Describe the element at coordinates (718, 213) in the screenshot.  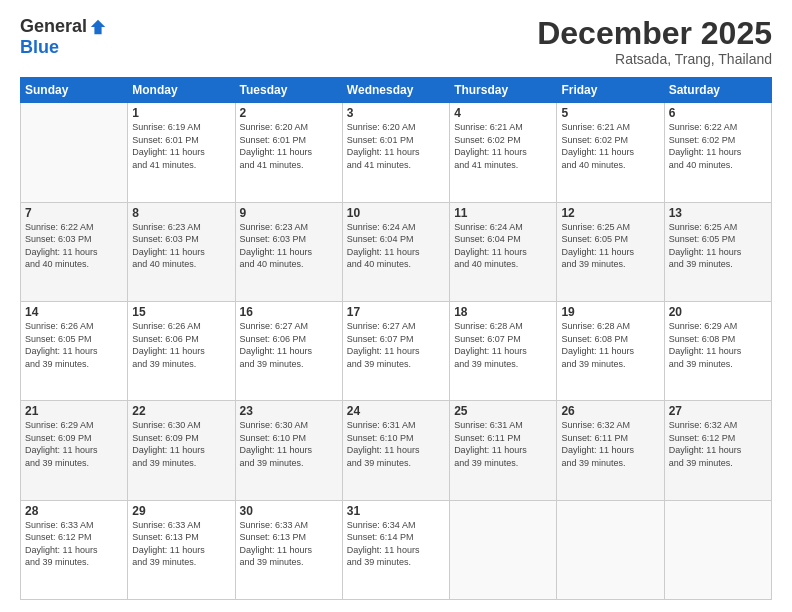
I see `day-number: 13` at that location.